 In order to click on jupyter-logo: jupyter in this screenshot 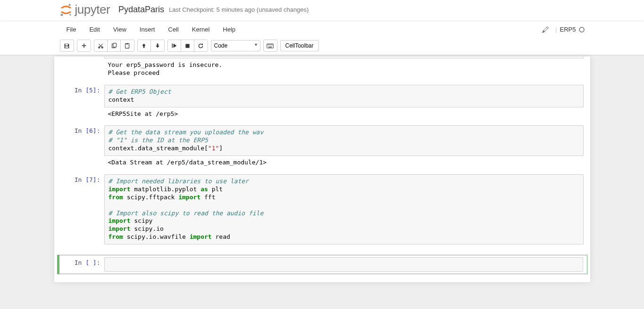, I will do `click(85, 9)`.